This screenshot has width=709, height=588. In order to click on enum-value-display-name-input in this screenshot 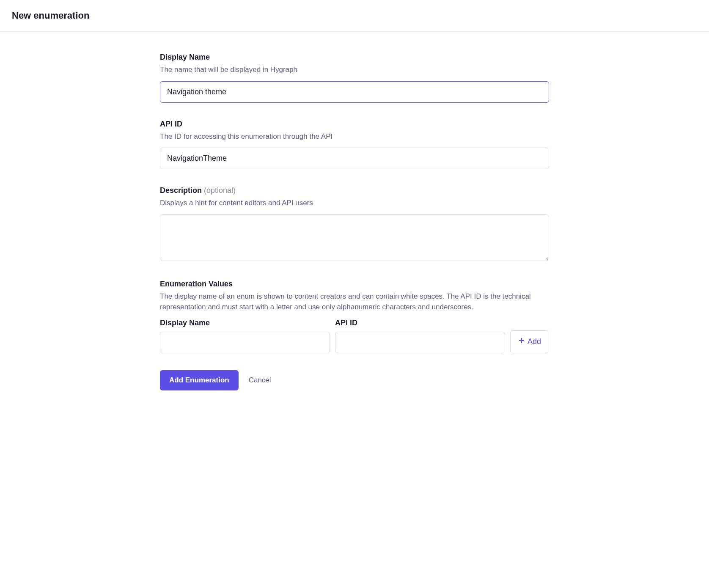, I will do `click(245, 343)`.